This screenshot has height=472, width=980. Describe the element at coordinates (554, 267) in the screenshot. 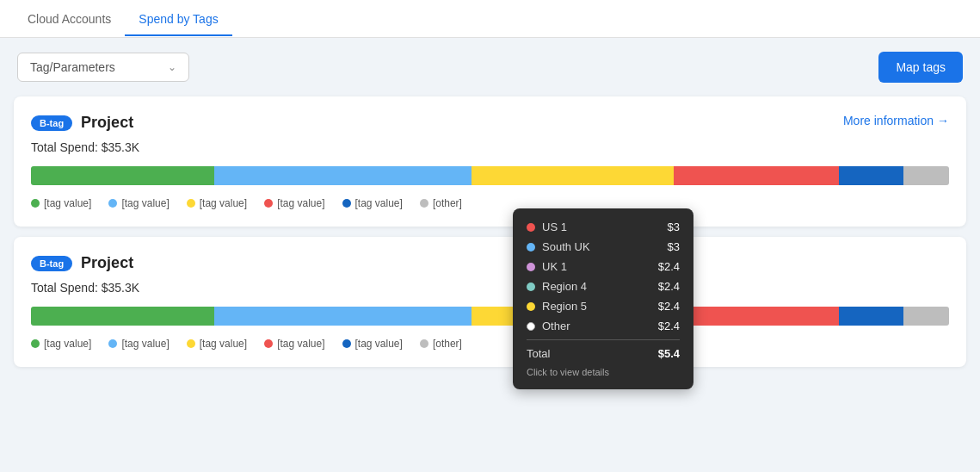

I see `tooltip-item-label: UK 1` at that location.